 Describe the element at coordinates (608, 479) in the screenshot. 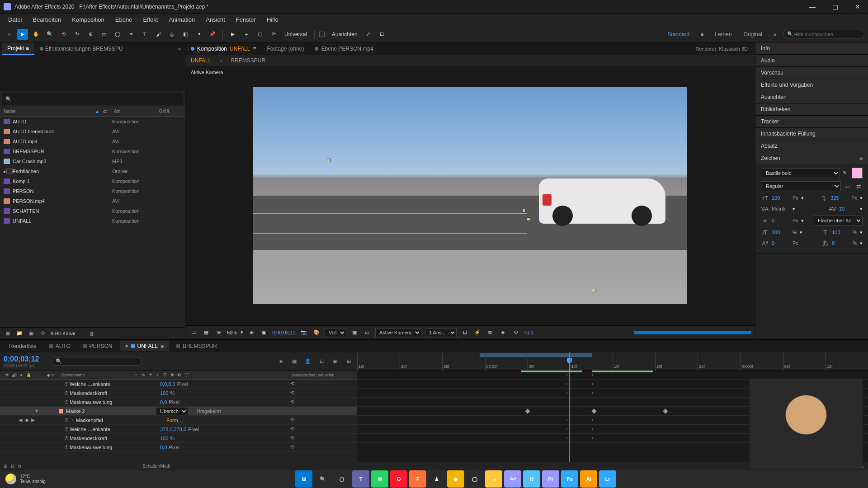

I see `taskbar-app-lightroom: Lr` at that location.